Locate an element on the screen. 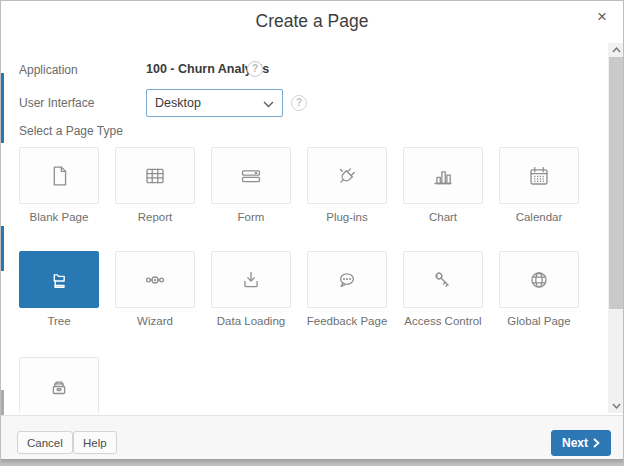  page-type-tile-partial is located at coordinates (59, 385).